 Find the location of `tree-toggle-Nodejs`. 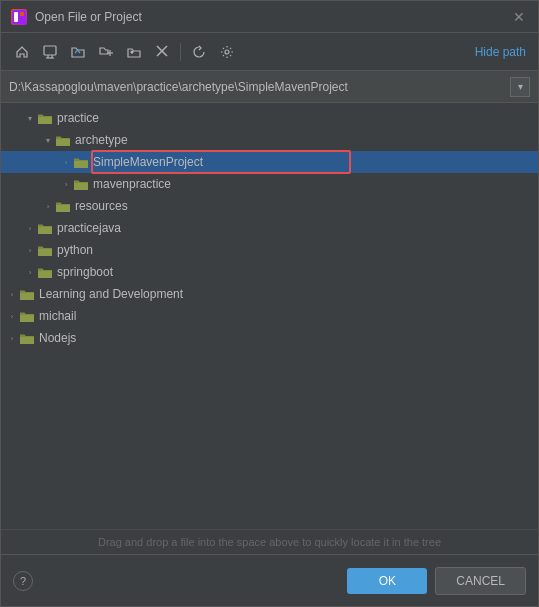

tree-toggle-Nodejs is located at coordinates (12, 338).